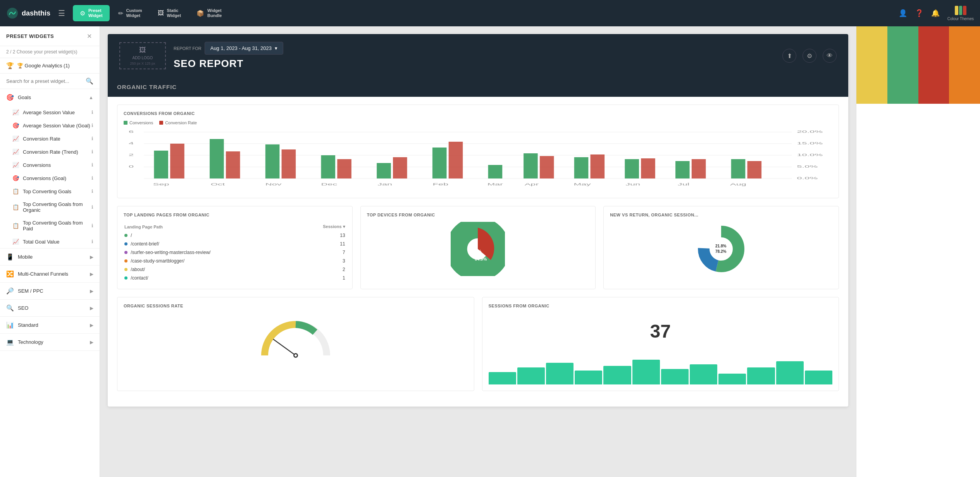 The image size is (980, 477). What do you see at coordinates (296, 338) in the screenshot?
I see `gauge-chart` at bounding box center [296, 338].